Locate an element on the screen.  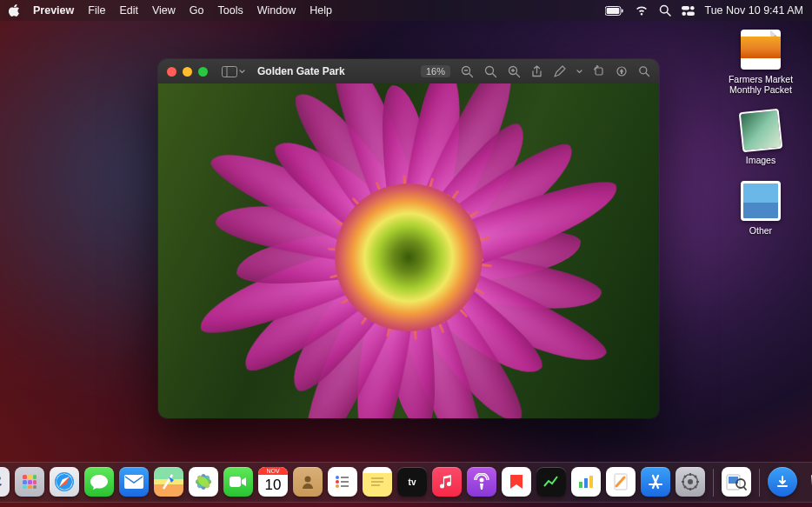
wifi-icon is located at coordinates (642, 10).